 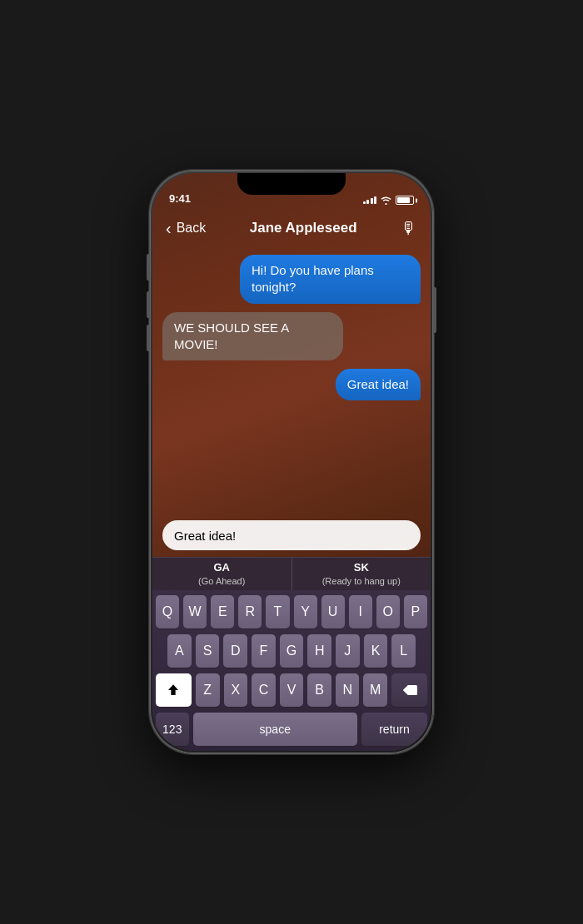 I want to click on key-g: G, so click(x=292, y=651).